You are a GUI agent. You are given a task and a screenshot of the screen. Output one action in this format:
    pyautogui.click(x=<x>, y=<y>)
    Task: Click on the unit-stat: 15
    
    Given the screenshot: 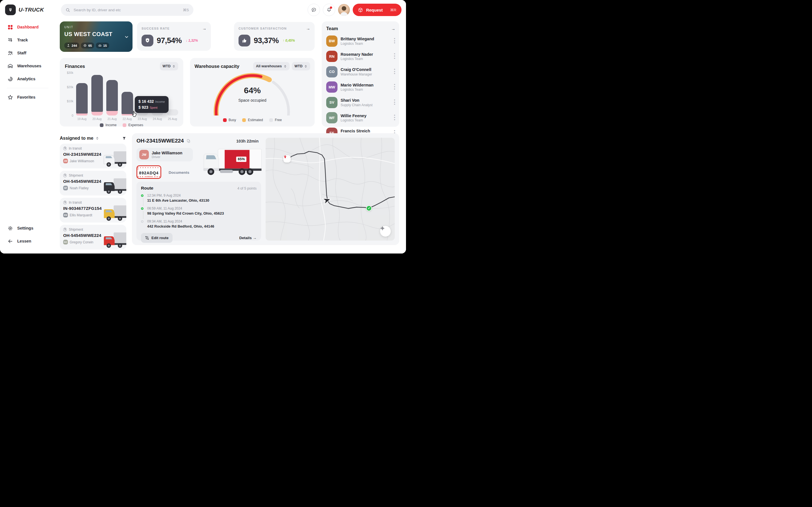 What is the action you would take?
    pyautogui.click(x=103, y=46)
    